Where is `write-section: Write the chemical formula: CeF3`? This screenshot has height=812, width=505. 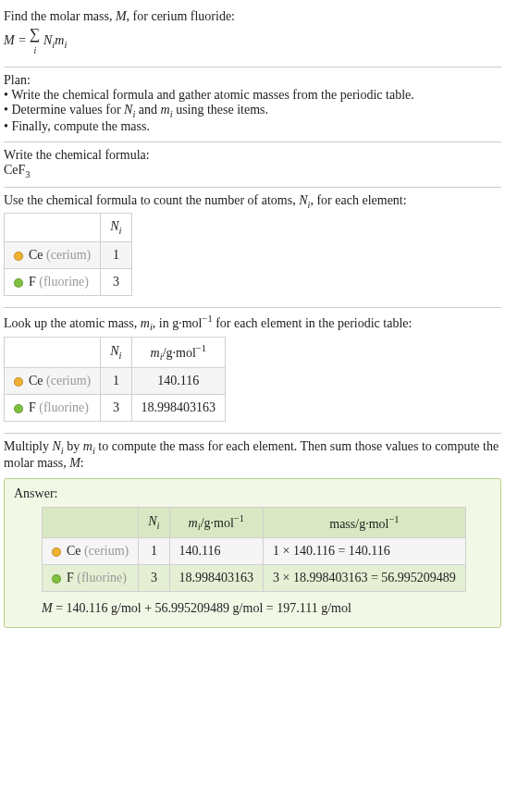
write-section: Write the chemical formula: CeF3 is located at coordinates (252, 165).